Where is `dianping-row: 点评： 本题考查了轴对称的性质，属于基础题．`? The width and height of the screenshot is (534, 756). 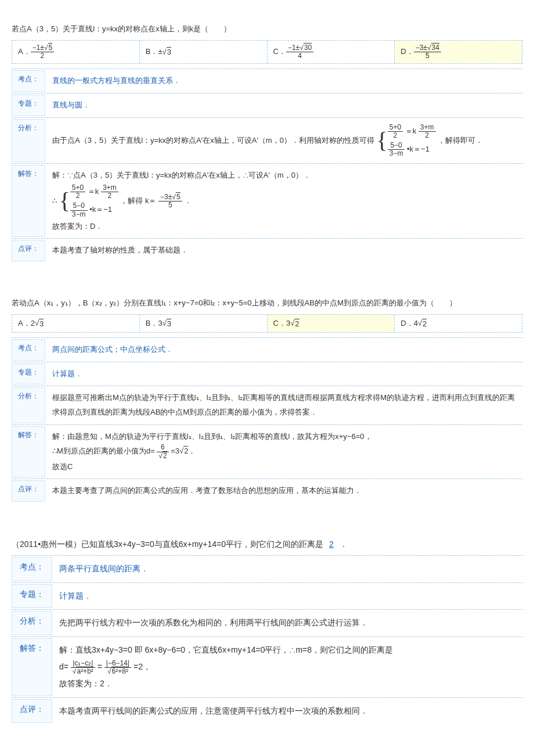
dianping-row: 点评： 本题考查了轴对称的性质，属于基础题． is located at coordinates (267, 251).